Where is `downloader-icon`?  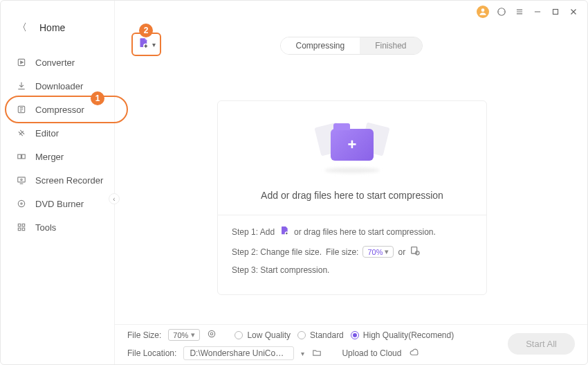 downloader-icon is located at coordinates (21, 86).